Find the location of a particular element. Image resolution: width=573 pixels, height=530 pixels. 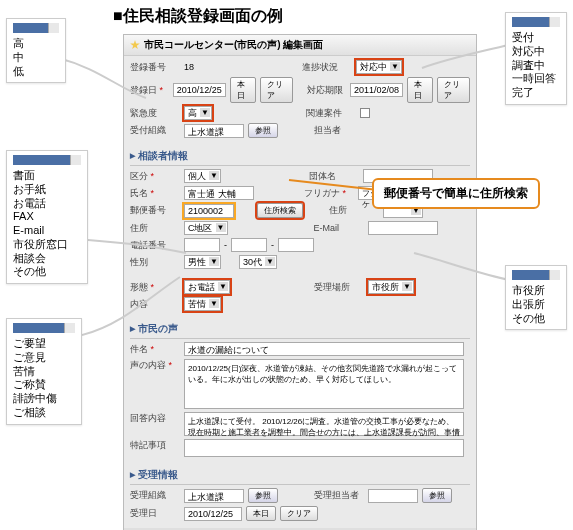

star-icon is located at coordinates (135, 45).